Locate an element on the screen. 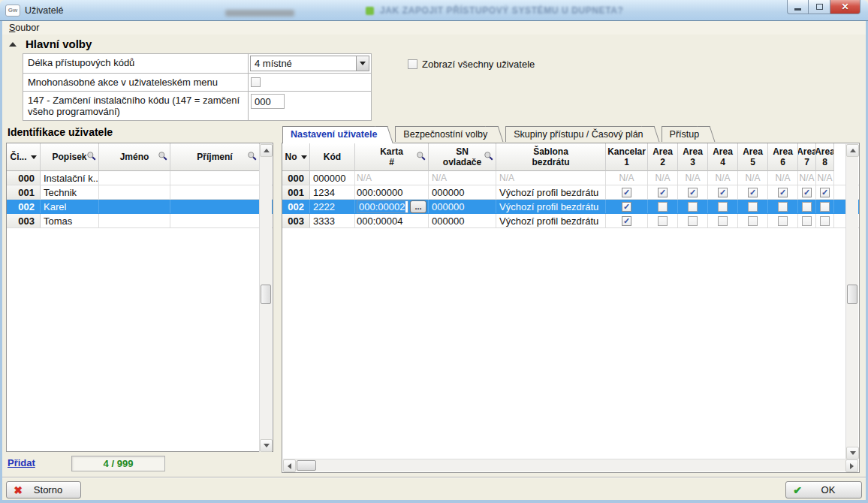  cell-kod: 2222 is located at coordinates (333, 206).